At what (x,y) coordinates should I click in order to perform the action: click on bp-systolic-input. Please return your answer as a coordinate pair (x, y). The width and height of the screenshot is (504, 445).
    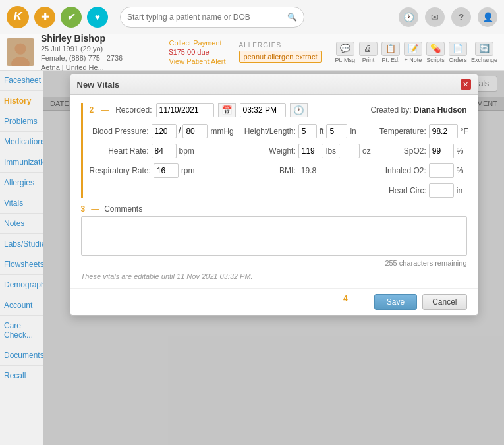
    Looking at the image, I should click on (164, 131).